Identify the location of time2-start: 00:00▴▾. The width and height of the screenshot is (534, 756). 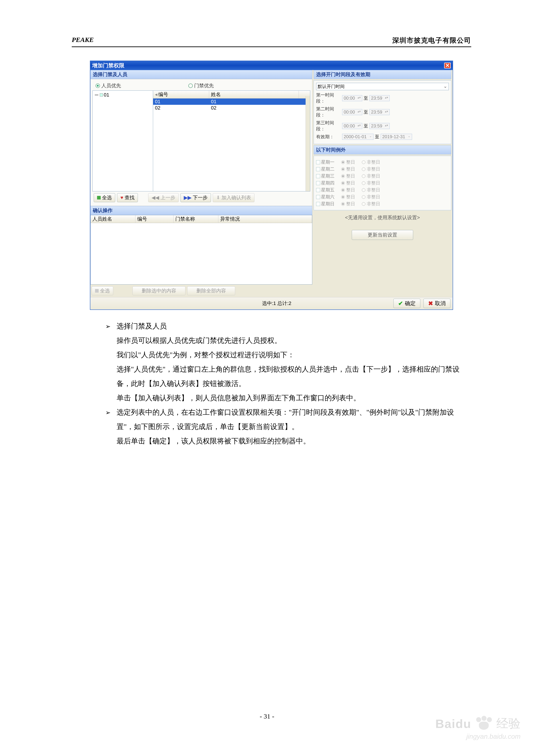
(352, 112).